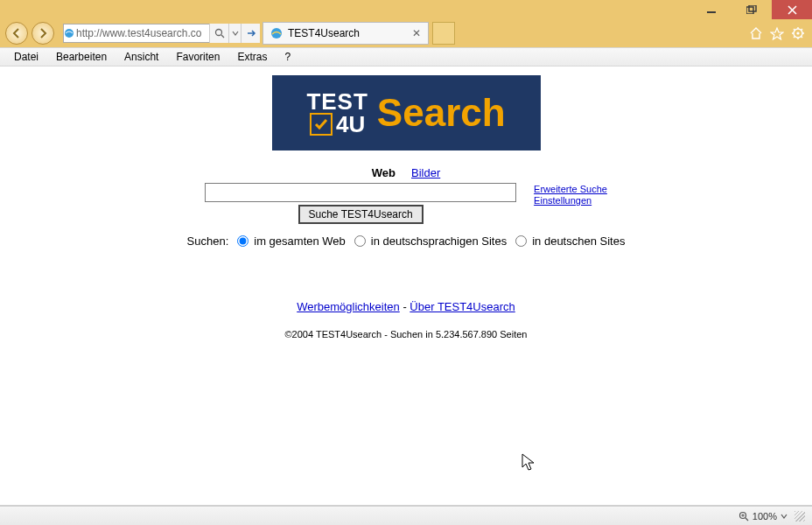  I want to click on minimize-button, so click(711, 10).